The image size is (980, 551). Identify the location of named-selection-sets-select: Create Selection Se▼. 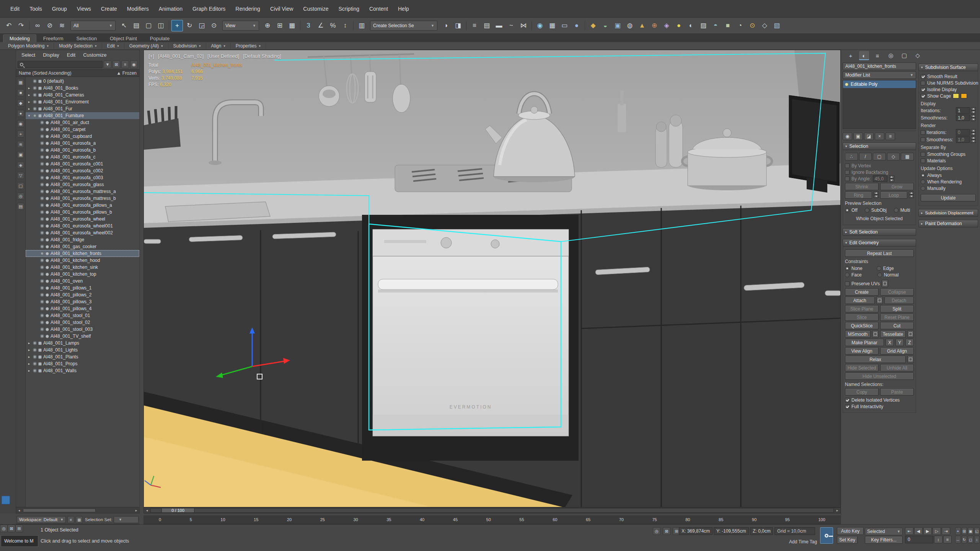
(404, 26).